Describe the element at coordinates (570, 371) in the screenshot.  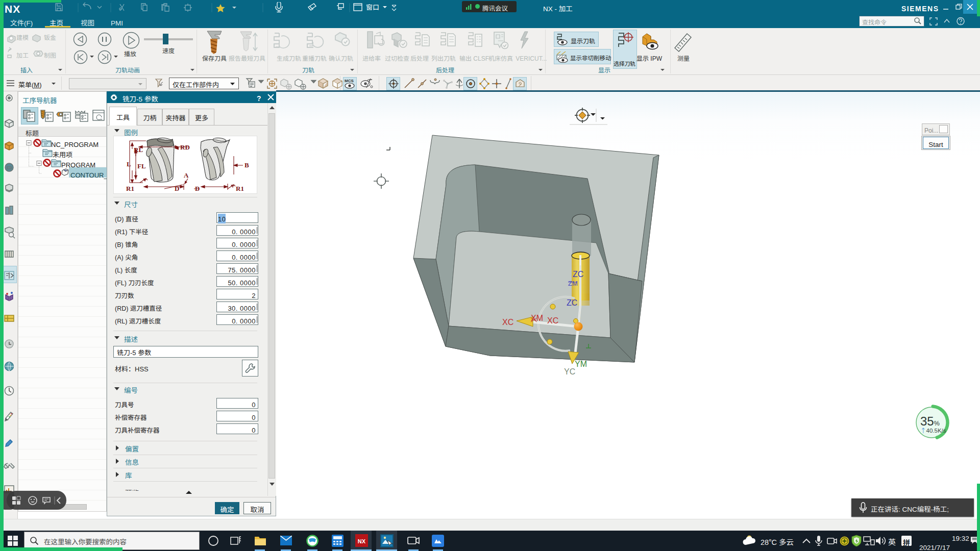
I see `svg-text: YC` at that location.